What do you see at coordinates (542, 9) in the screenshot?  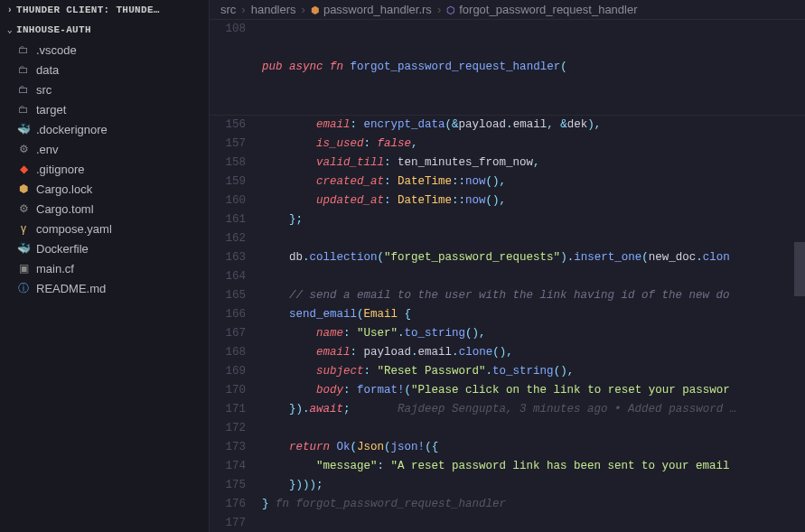 I see `breadcrumb-symbol: forgot_password_request_handler` at bounding box center [542, 9].